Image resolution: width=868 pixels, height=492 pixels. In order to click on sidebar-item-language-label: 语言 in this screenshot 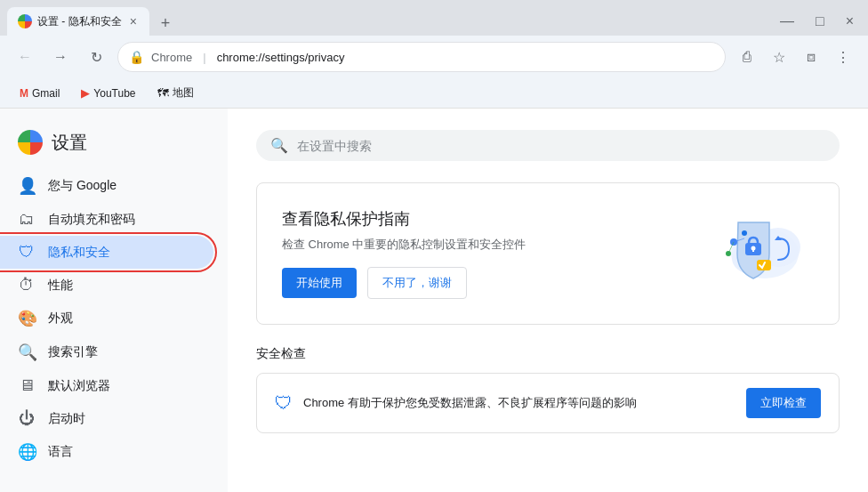, I will do `click(60, 452)`.